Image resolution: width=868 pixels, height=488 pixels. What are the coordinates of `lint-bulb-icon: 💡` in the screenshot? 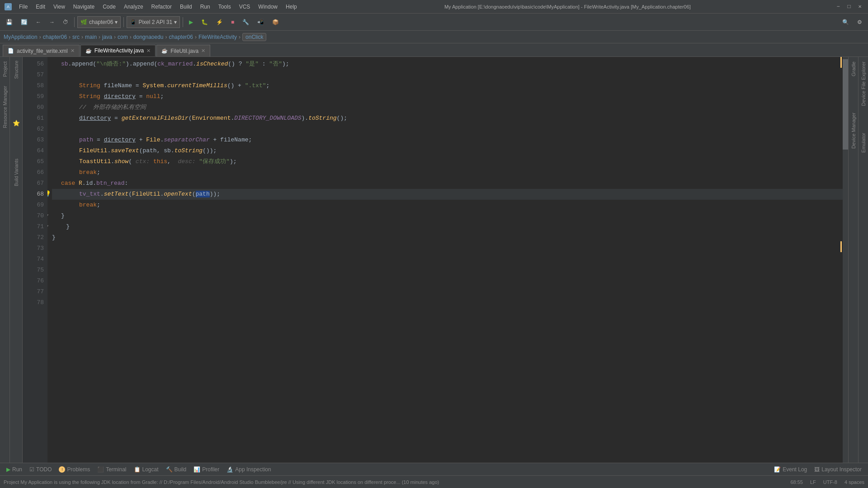 It's located at (49, 194).